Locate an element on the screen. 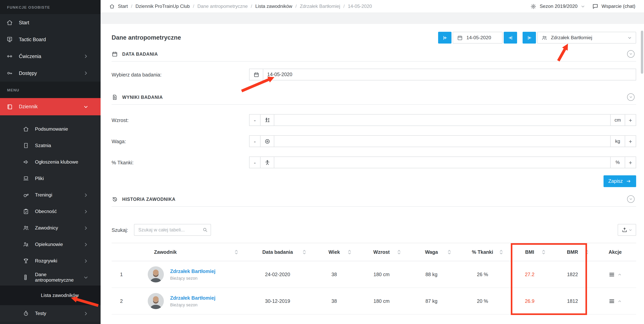 Image resolution: width=644 pixels, height=324 pixels. cell-age: 38 is located at coordinates (334, 301).